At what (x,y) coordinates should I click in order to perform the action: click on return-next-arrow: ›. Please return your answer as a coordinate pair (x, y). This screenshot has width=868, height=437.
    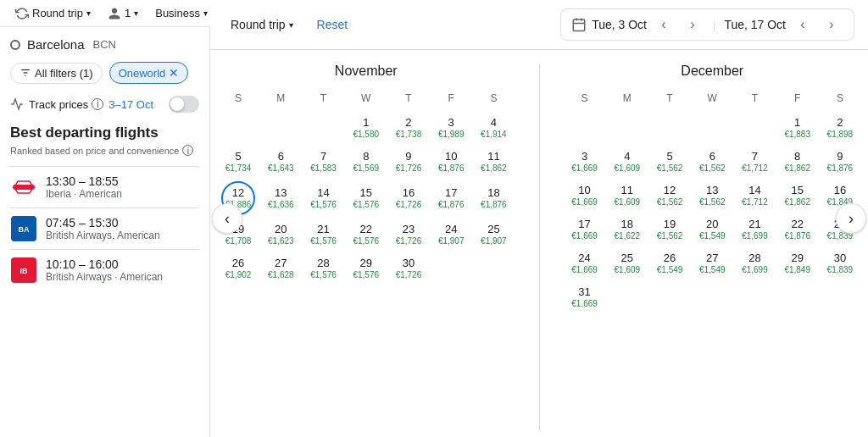
    Looking at the image, I should click on (832, 25).